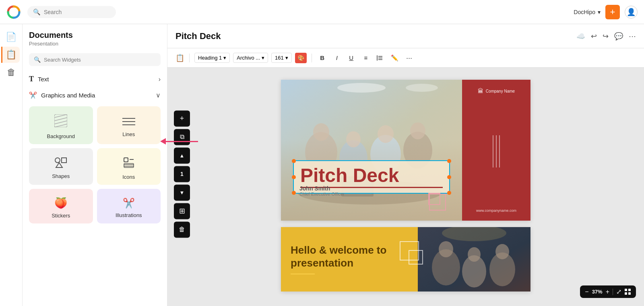 The image size is (644, 306). I want to click on text-section-label: Text, so click(43, 79).